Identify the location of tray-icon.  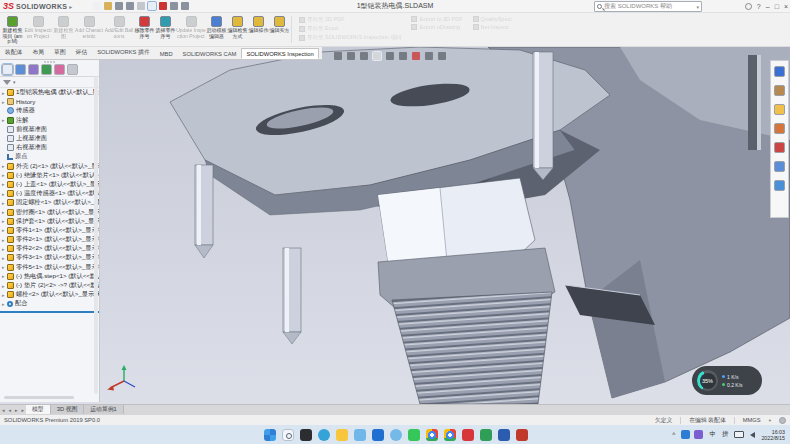
(698, 434).